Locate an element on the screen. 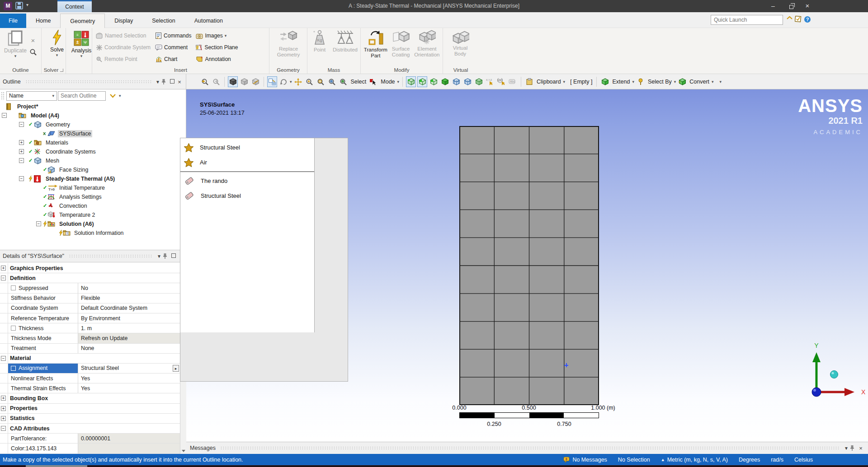 This screenshot has width=868, height=467. tree-item: ✓Convection is located at coordinates (90, 206).